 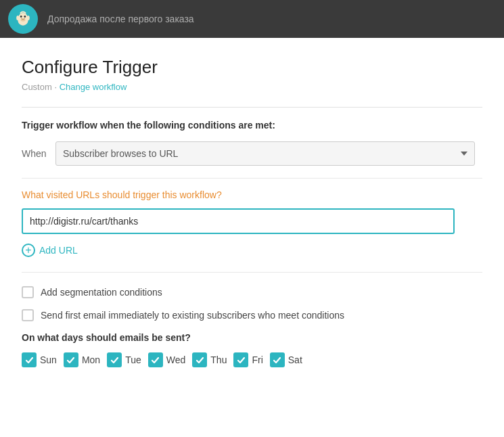 What do you see at coordinates (120, 19) in the screenshot?
I see `header-title: Допродажа после первого заказа` at bounding box center [120, 19].